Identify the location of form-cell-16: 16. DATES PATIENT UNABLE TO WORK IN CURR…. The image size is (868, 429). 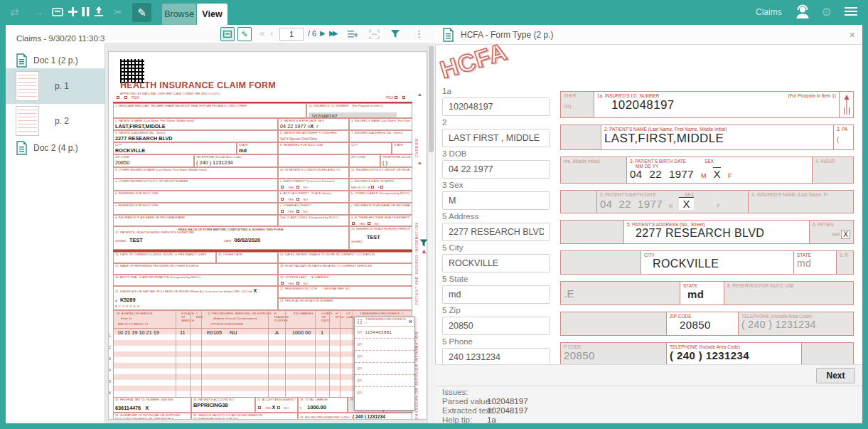
(345, 258).